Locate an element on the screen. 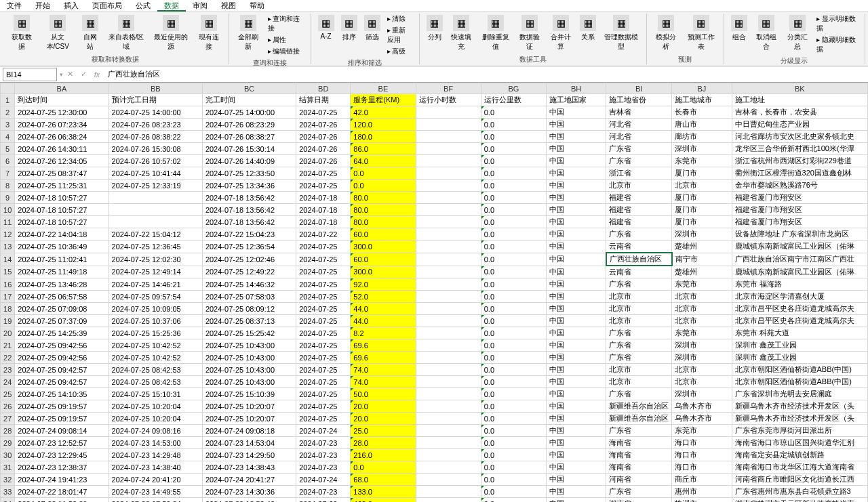 The image size is (868, 502). cell-BC13: 2024-07-25 12:36:54 is located at coordinates (249, 247).